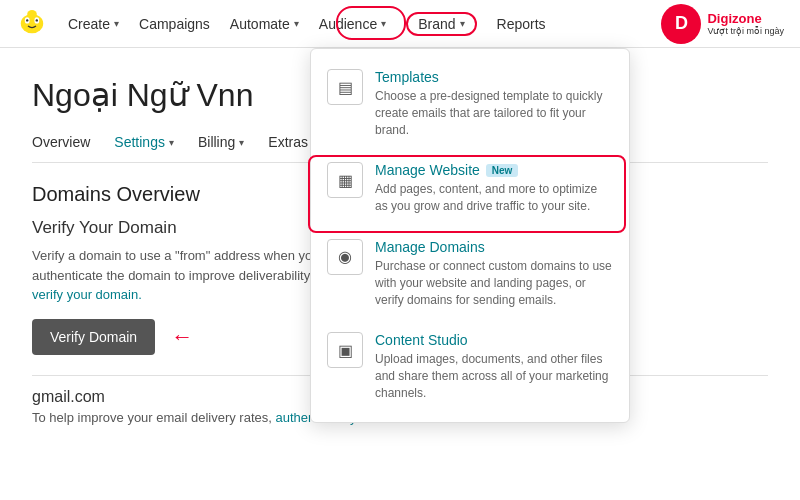  Describe the element at coordinates (144, 142) in the screenshot. I see `sec-nav-settings: Settings ▾` at that location.